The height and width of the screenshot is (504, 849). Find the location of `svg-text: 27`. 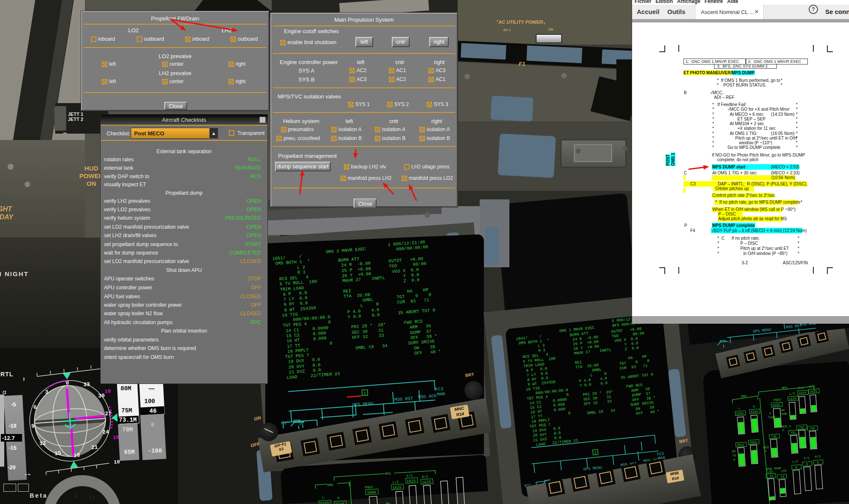

svg-text: 27 is located at coordinates (109, 414).